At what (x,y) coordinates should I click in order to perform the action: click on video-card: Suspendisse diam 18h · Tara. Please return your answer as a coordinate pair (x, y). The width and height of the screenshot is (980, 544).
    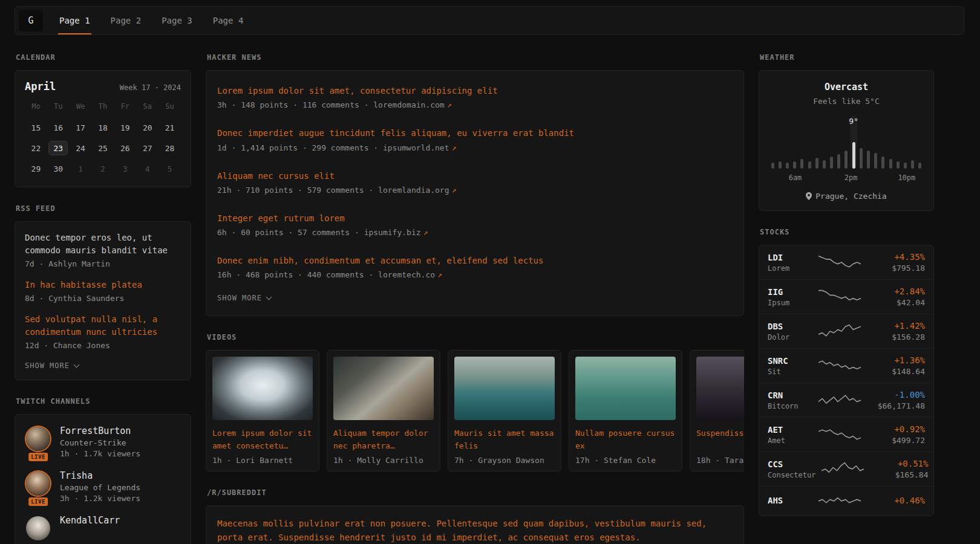
    Looking at the image, I should click on (717, 411).